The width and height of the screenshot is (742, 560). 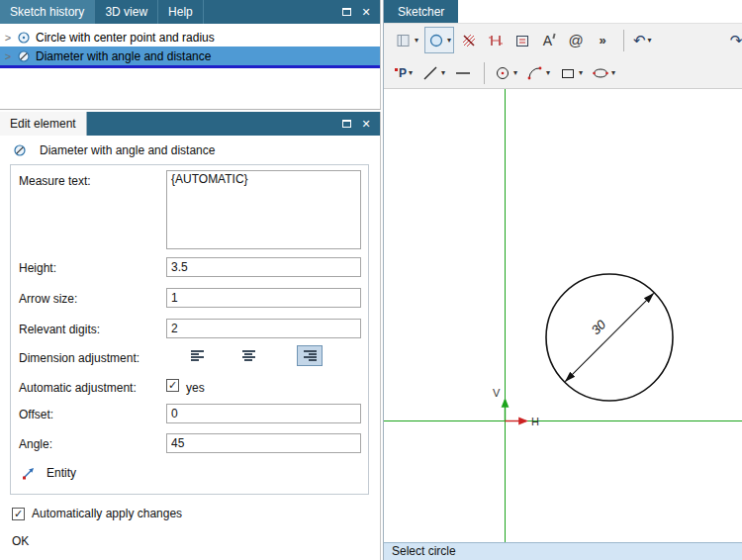 What do you see at coordinates (439, 40) in the screenshot?
I see `dimension-circle-tool-button: ▾` at bounding box center [439, 40].